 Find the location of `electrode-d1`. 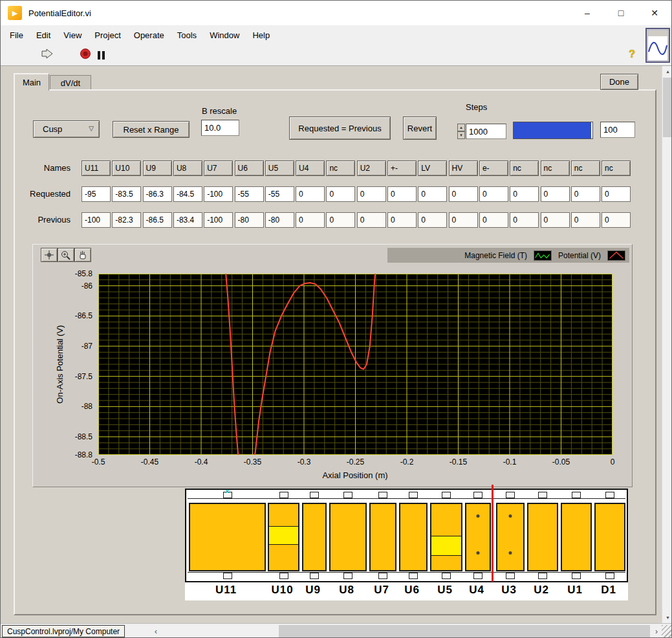

electrode-d1 is located at coordinates (610, 537).